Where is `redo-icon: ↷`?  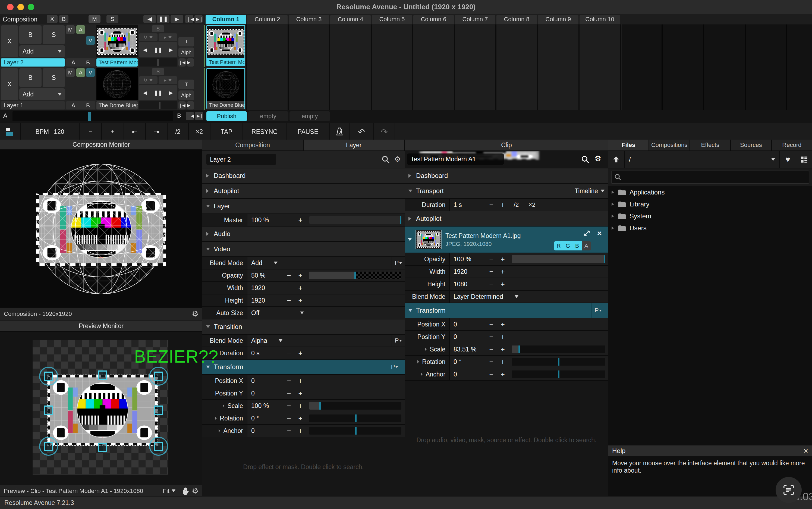
redo-icon: ↷ is located at coordinates (384, 132).